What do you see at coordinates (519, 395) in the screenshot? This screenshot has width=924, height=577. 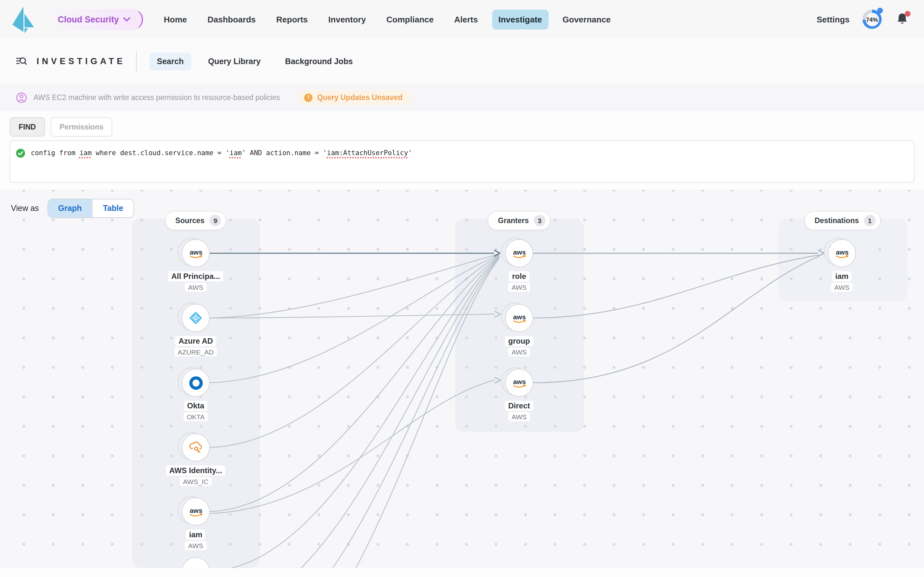 I see `granter-node-direct: aws Direct AWS` at bounding box center [519, 395].